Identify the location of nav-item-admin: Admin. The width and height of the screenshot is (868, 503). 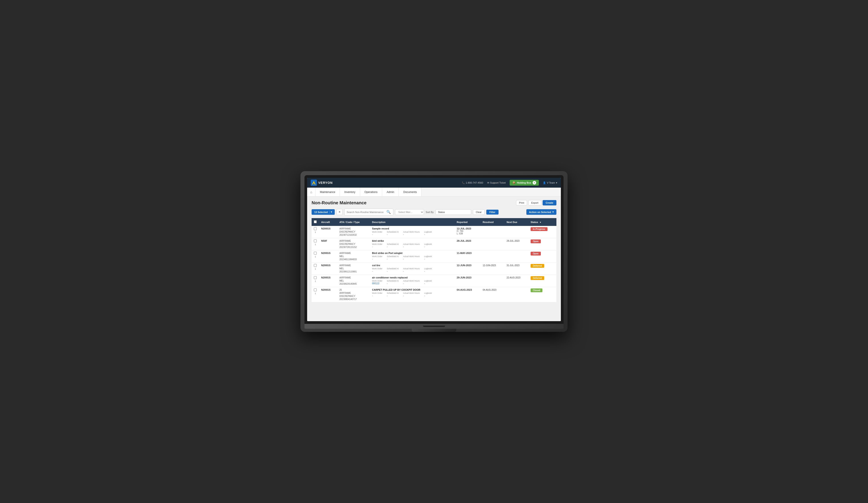
(391, 192).